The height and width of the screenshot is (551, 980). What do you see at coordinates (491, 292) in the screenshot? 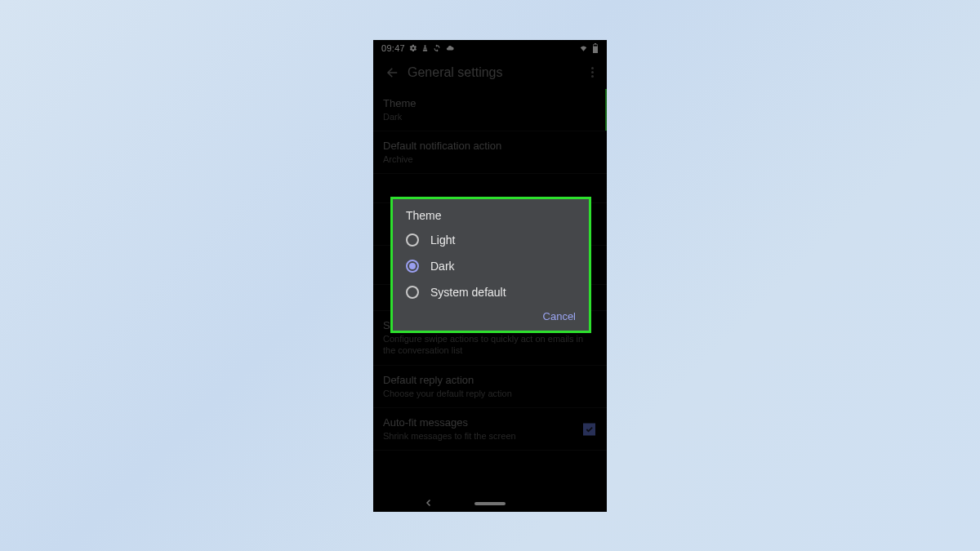
I see `theme-option-system: System default` at bounding box center [491, 292].